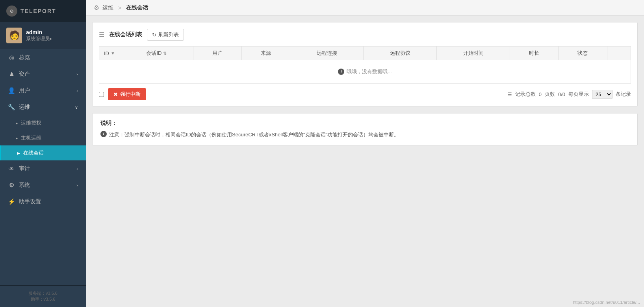  What do you see at coordinates (11, 169) in the screenshot?
I see `audit-icon: 👁` at bounding box center [11, 169].